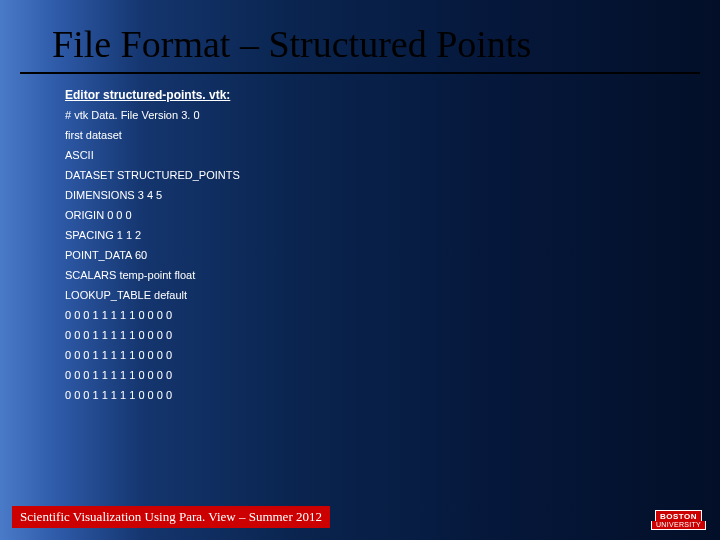 The height and width of the screenshot is (540, 720). Describe the element at coordinates (678, 516) in the screenshot. I see `logo-top-text: BOSTON` at that location.